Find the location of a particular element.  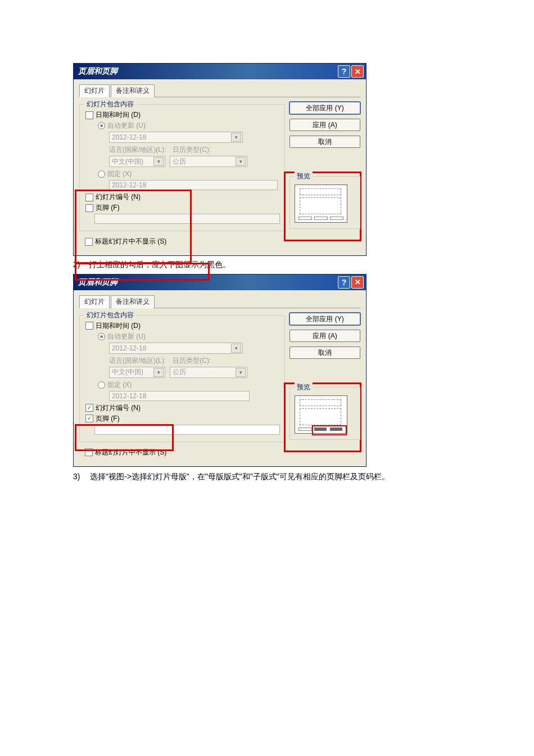

checkbox-footer: ✓ is located at coordinates (89, 418).